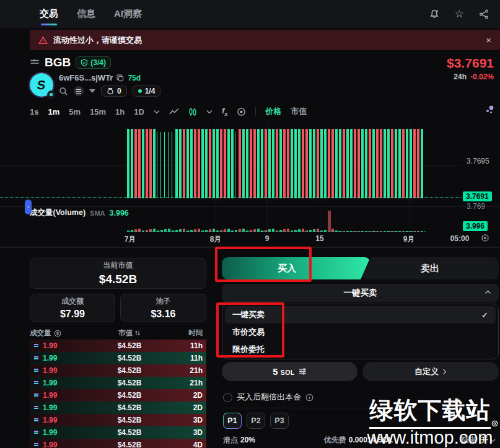 This screenshot has width=500, height=448. I want to click on candlestick-icon, so click(193, 112).